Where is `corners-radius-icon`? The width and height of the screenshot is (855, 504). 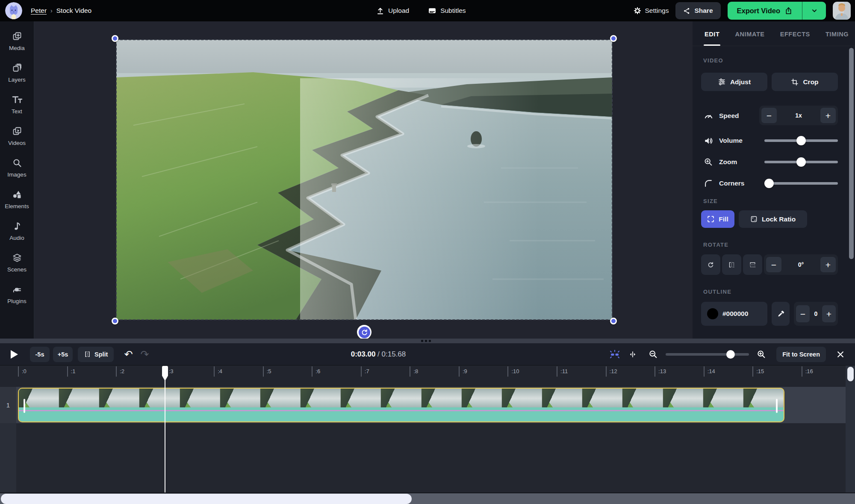 corners-radius-icon is located at coordinates (708, 183).